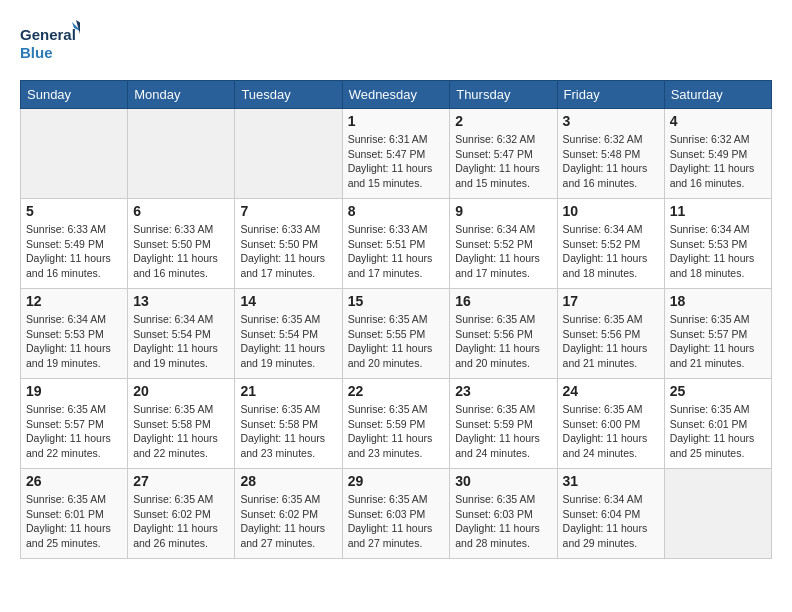 This screenshot has width=792, height=612. What do you see at coordinates (718, 154) in the screenshot?
I see `calendar-cell: 4Sunrise: 6:32 AM Sunset: 5:49 PM Daylig…` at bounding box center [718, 154].